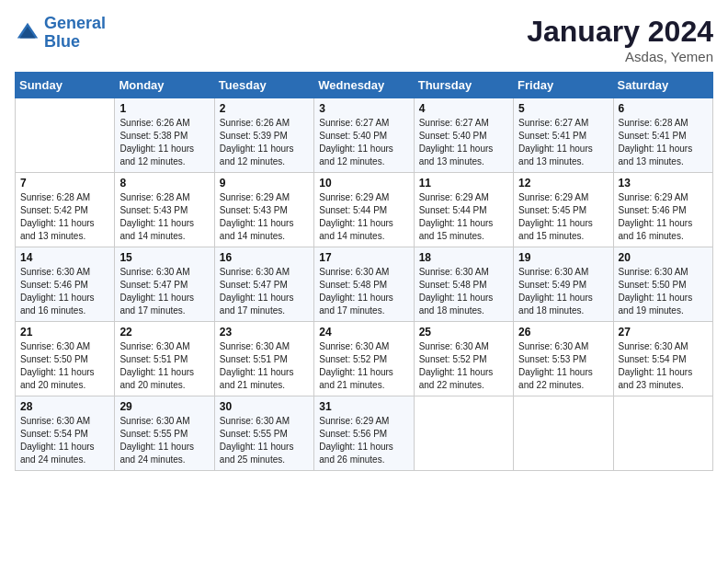  I want to click on day-number: 27, so click(664, 332).